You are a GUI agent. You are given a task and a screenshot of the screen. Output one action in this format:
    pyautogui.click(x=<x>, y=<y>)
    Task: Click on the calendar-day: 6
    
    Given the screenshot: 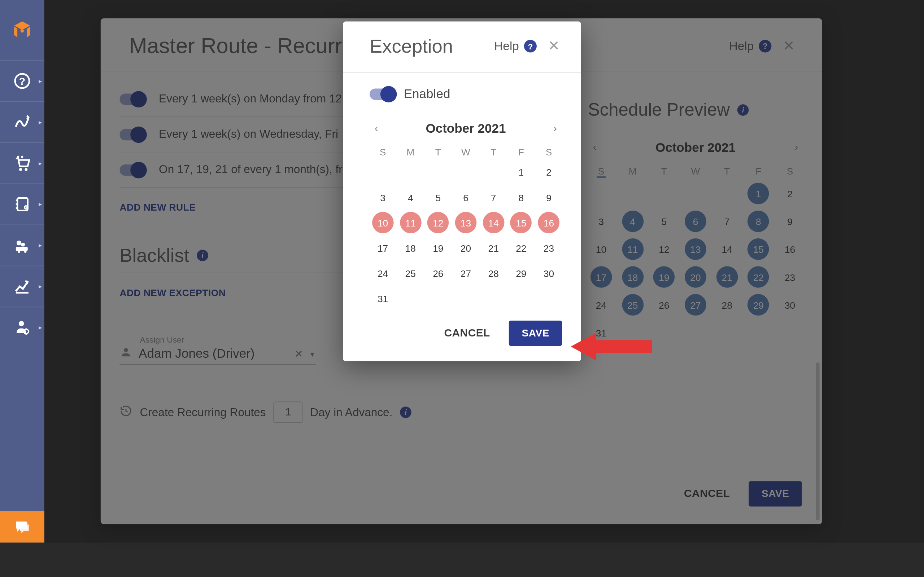 What is the action you would take?
    pyautogui.click(x=466, y=197)
    